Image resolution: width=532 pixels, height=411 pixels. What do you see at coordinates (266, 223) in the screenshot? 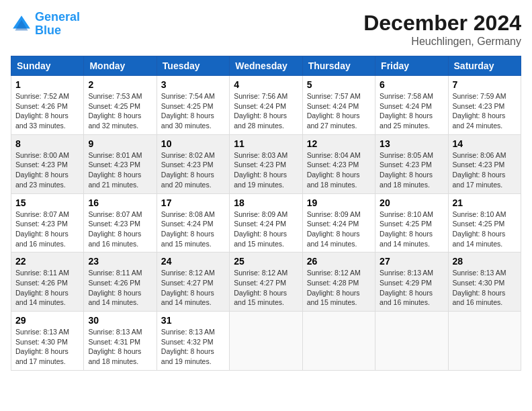
I see `table-row: 18Sunrise: 8:09 AMSunset: 4:24 PMDayligh…` at bounding box center [266, 223].